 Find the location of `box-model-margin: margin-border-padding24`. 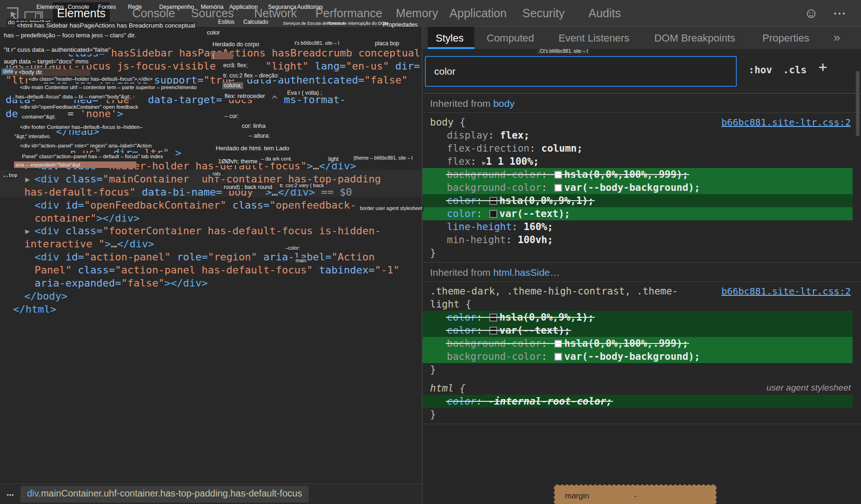

box-model-margin: margin-border-padding24 is located at coordinates (635, 494).